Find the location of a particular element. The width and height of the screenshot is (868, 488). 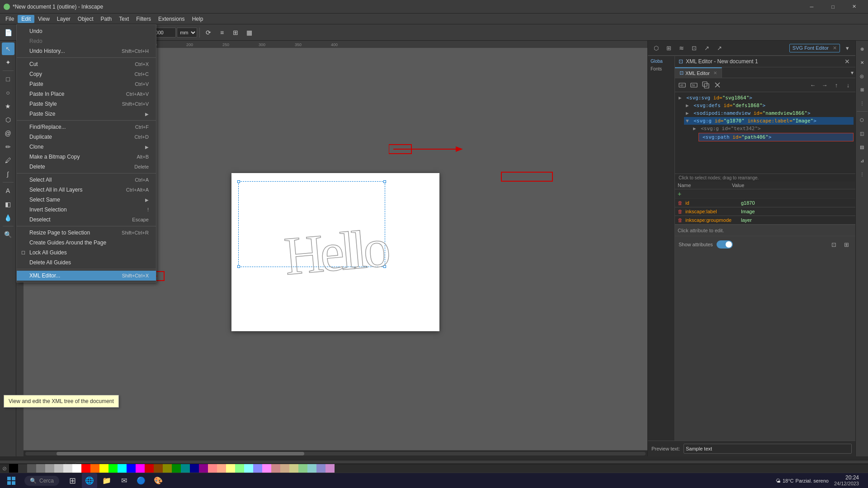

color-medgray is located at coordinates (41, 469).